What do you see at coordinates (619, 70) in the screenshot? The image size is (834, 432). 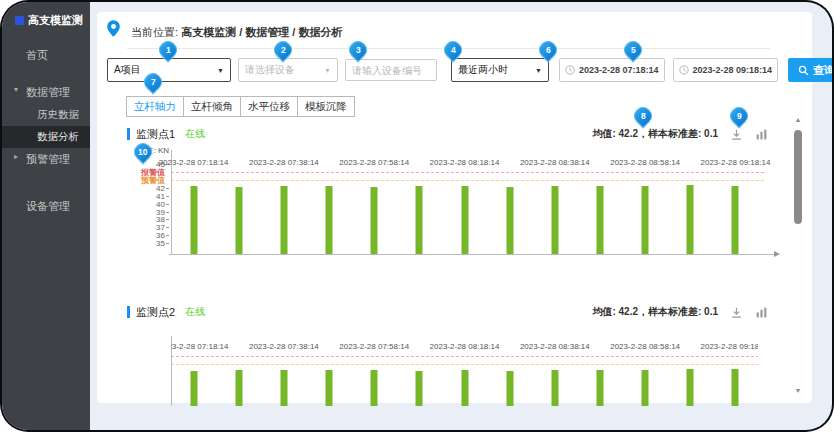 I see `start-time-value: 2023-2-28 07:18:14` at bounding box center [619, 70].